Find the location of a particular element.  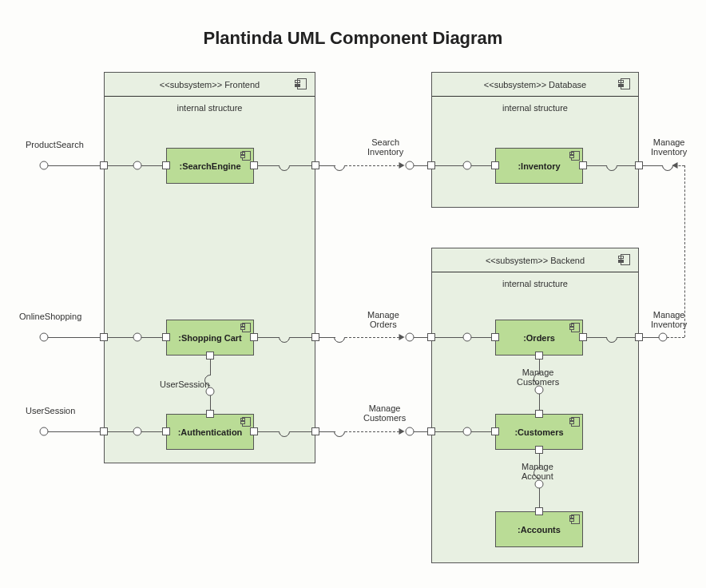

subsystem-frontend-sub: internal structure is located at coordinates (209, 105).